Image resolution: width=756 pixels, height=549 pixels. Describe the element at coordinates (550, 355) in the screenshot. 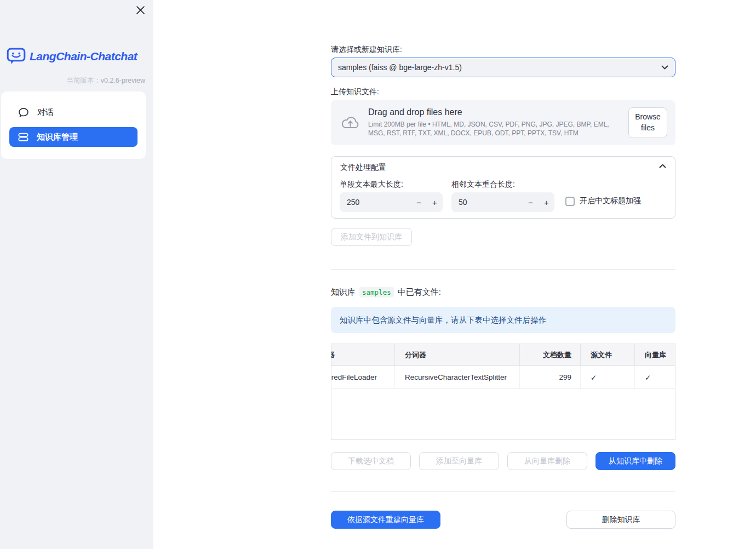

I see `column-header-doc-count: 文档数量` at that location.